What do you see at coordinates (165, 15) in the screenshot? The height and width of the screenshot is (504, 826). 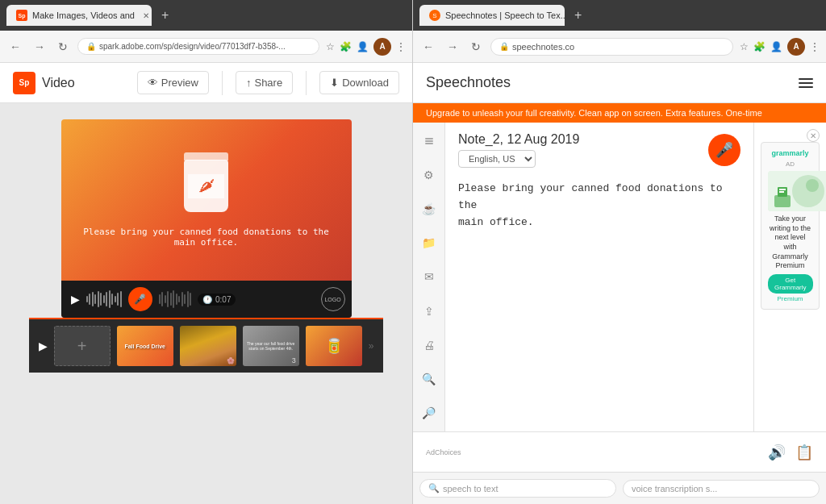 I see `left-new-tab-button: +` at bounding box center [165, 15].